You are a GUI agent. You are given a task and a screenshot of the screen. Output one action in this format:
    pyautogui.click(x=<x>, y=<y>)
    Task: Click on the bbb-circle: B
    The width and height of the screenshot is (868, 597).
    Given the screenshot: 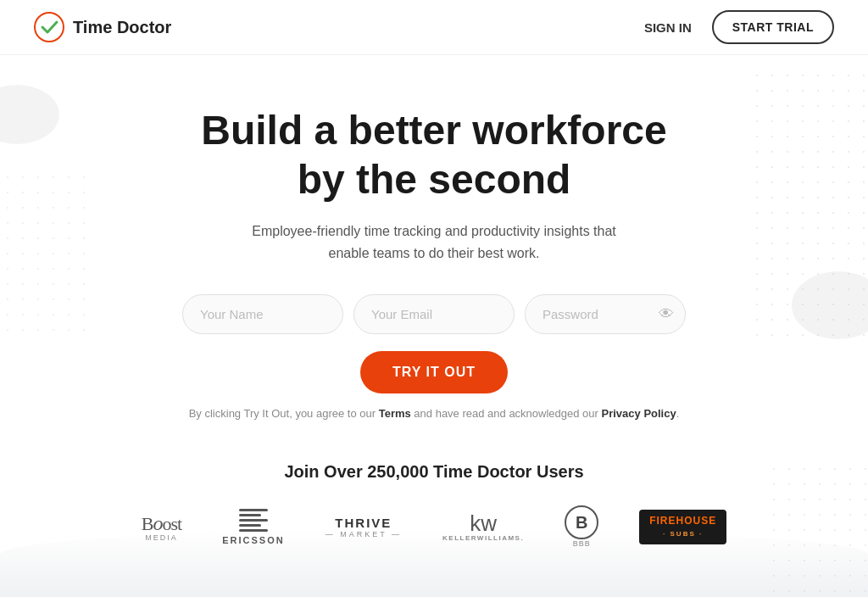 What is the action you would take?
    pyautogui.click(x=581, y=522)
    